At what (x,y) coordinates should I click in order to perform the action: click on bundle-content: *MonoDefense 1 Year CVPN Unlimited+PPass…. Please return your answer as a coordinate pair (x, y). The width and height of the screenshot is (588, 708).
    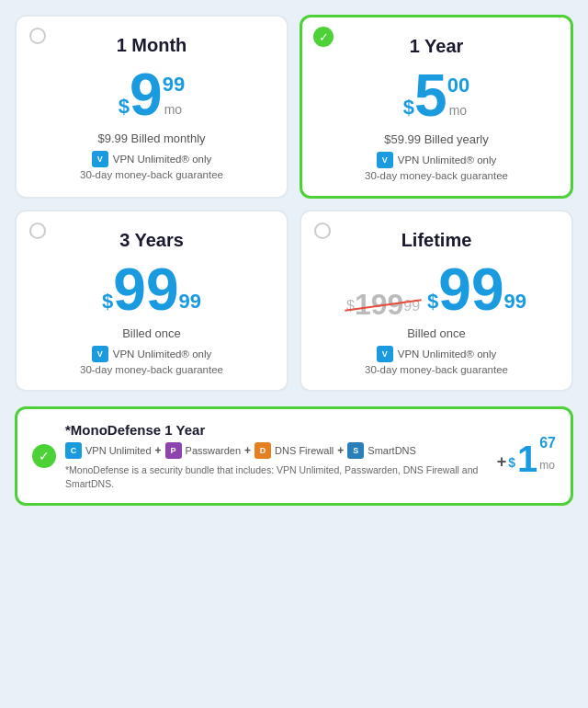
    Looking at the image, I should click on (277, 456).